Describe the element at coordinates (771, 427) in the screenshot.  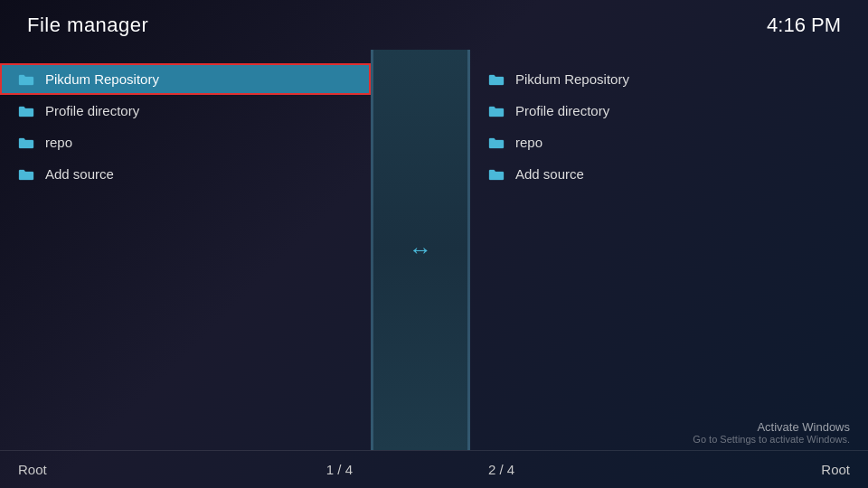
I see `activate-windows-title: Activate Windows` at that location.